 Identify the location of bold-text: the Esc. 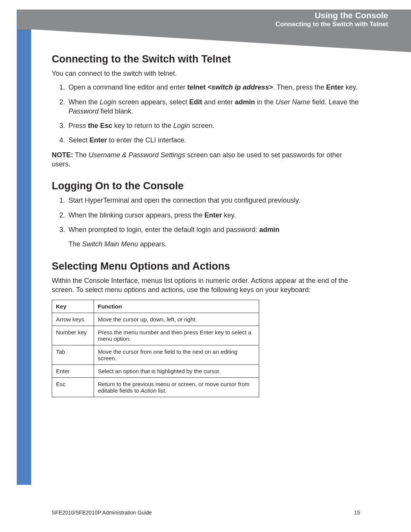
(100, 126).